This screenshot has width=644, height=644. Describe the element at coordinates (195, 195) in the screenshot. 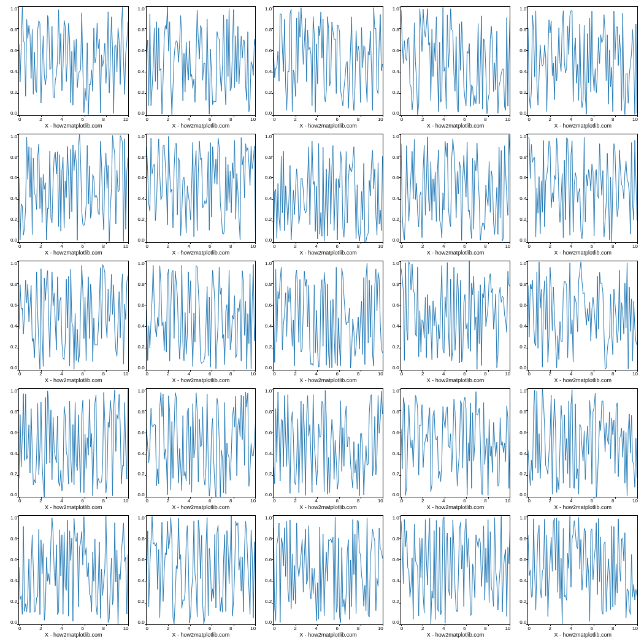

I see `subplot-1-1: 1.00.80.60.40.20.00246810X - how2matplot…` at that location.